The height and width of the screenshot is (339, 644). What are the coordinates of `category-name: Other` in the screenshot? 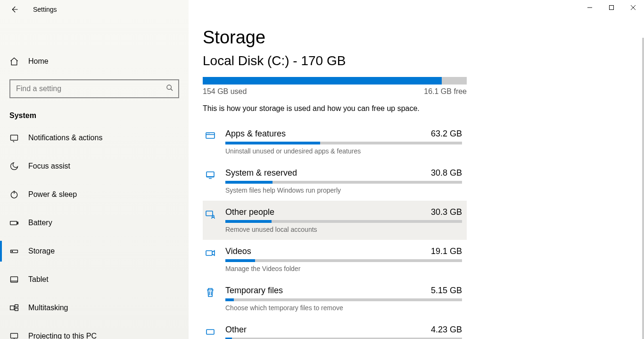 It's located at (236, 330).